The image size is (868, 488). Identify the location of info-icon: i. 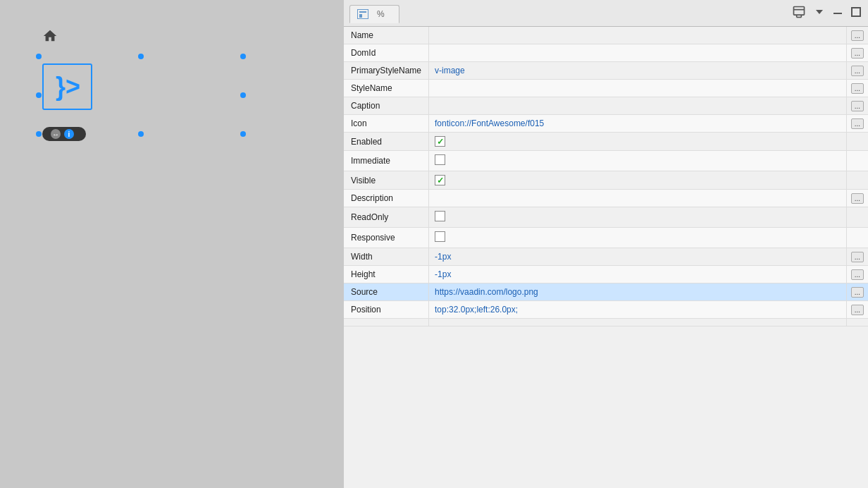
(69, 134).